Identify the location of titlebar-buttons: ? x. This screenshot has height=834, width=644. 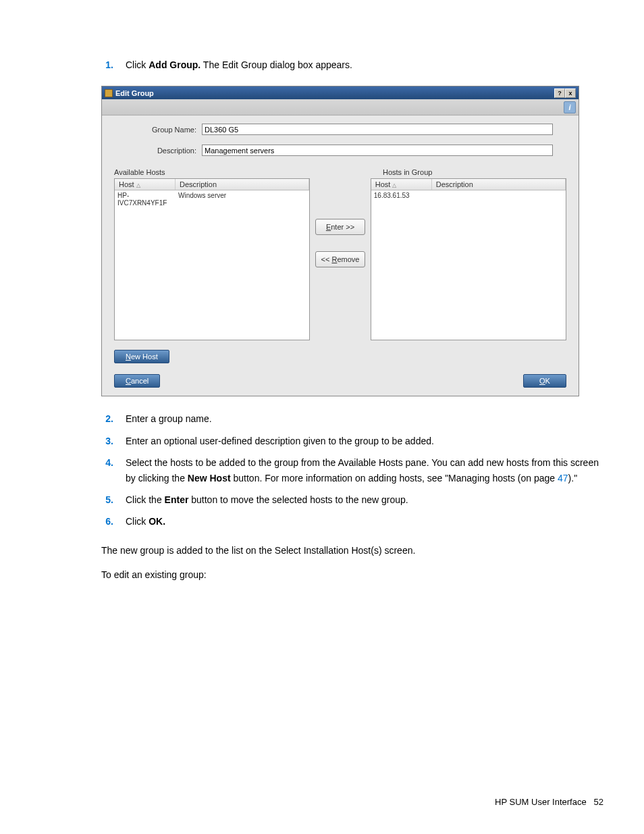
(565, 93).